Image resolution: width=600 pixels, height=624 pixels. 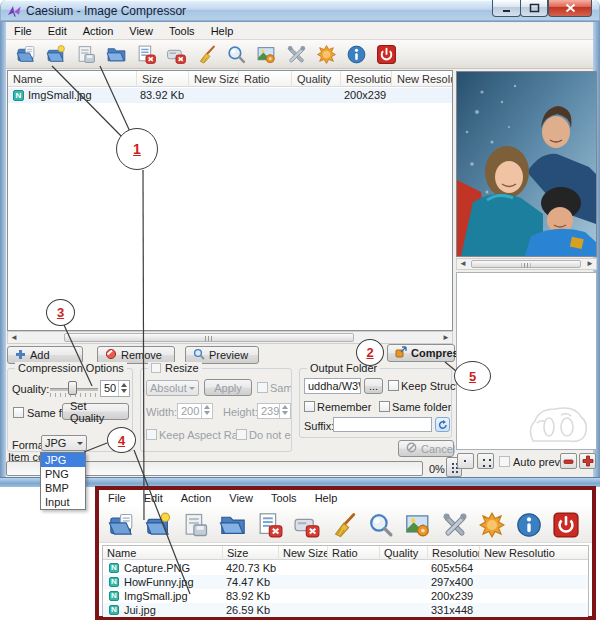 What do you see at coordinates (96, 412) in the screenshot?
I see `set-quality-button: Set Quality` at bounding box center [96, 412].